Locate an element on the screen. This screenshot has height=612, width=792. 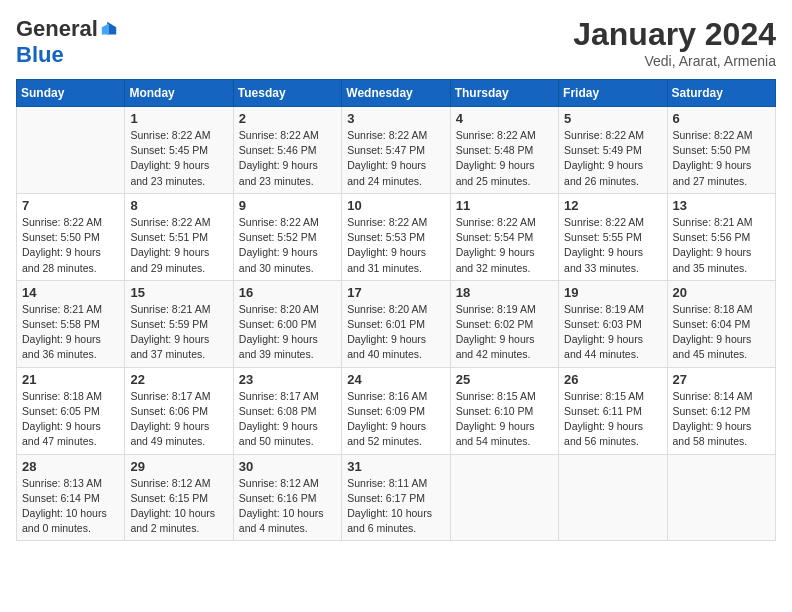
day-info: Sunrise: 8:12 AMSunset: 6:16 PMDaylight:… is located at coordinates (288, 506).